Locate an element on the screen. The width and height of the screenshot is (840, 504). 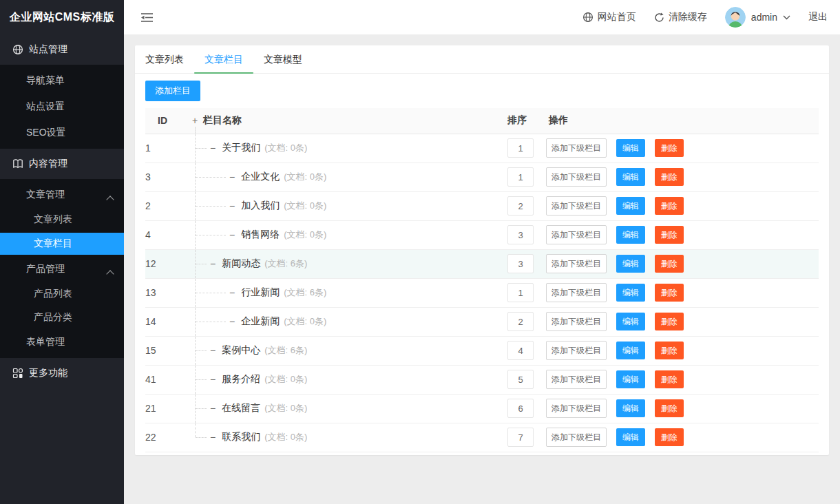
expand-all-icon: + is located at coordinates (195, 120).